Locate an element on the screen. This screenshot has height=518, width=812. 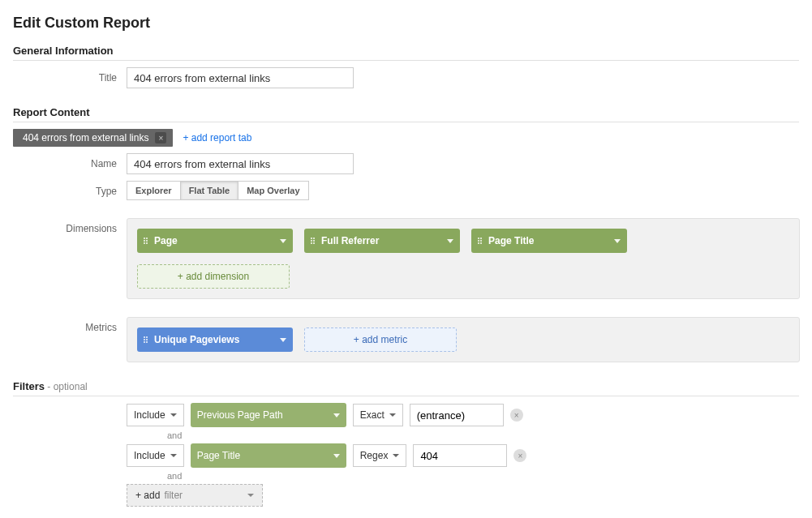
type-flat-table: Flat Table is located at coordinates (209, 191).